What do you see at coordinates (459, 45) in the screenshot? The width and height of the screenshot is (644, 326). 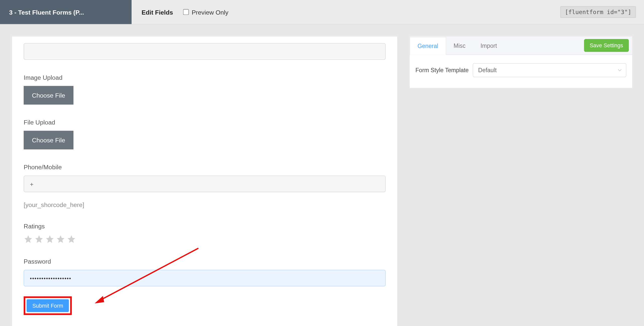 I see `tab-misc: Misc` at bounding box center [459, 45].